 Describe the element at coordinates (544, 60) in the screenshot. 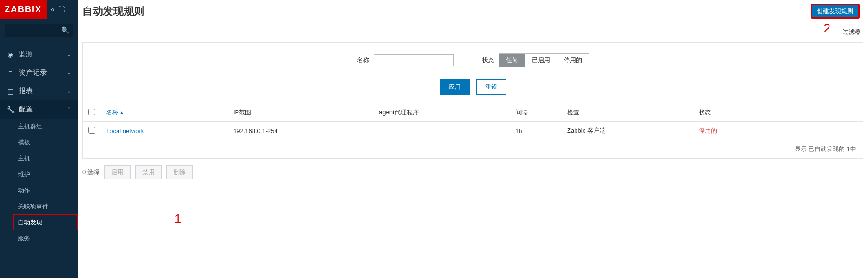

I see `status-segmented: 任何已启用停用的` at that location.